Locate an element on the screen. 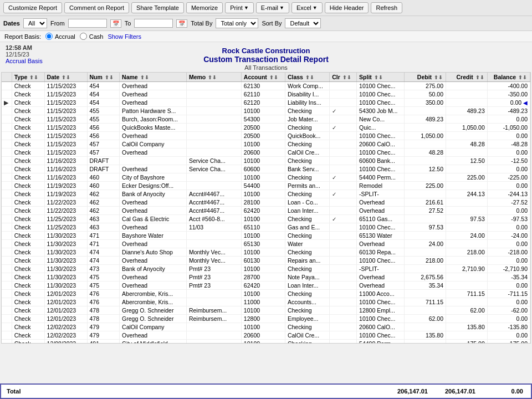 The height and width of the screenshot is (399, 532). excel-button: Excel ▼ is located at coordinates (307, 8).